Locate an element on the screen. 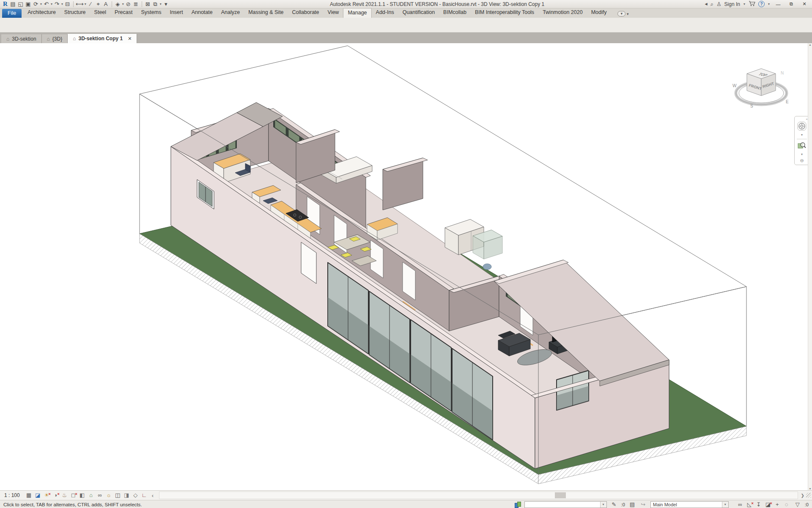  undo-icon: ↶ is located at coordinates (47, 4).